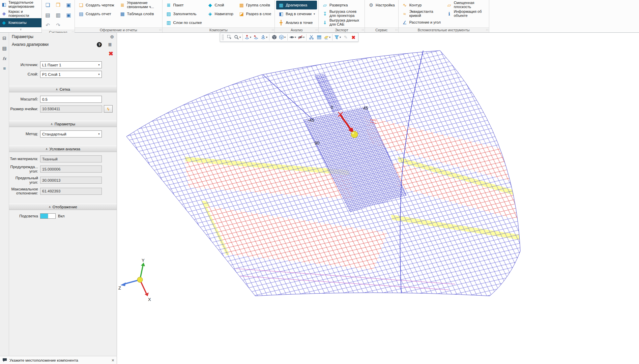 The height and width of the screenshot is (364, 639). I want to click on show-objects-button, so click(293, 37).